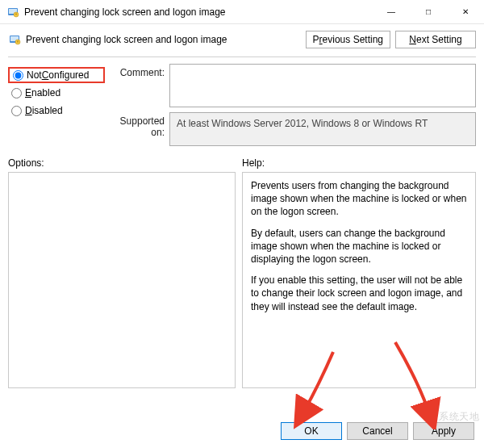 The height and width of the screenshot is (448, 484). Describe the element at coordinates (18, 76) in the screenshot. I see `radio-not-configured-input` at that location.